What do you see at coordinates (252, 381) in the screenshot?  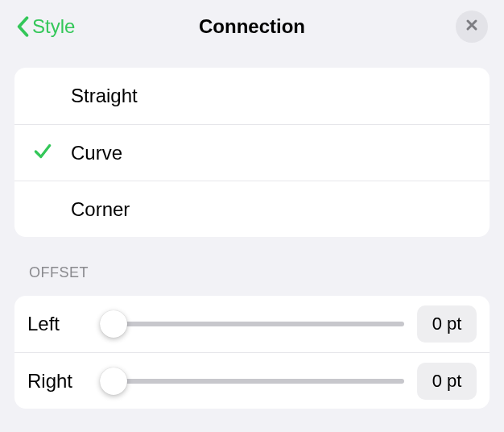 I see `offset-right-slider` at bounding box center [252, 381].